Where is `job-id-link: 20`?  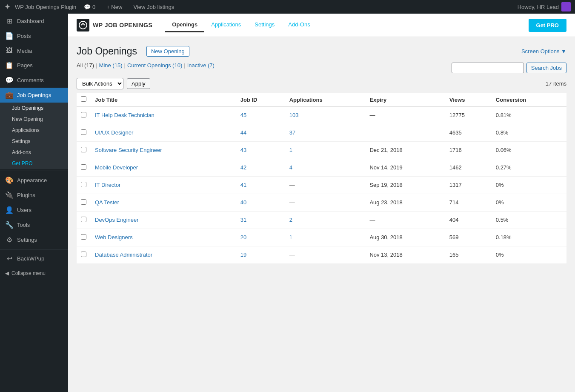 job-id-link: 20 is located at coordinates (243, 237).